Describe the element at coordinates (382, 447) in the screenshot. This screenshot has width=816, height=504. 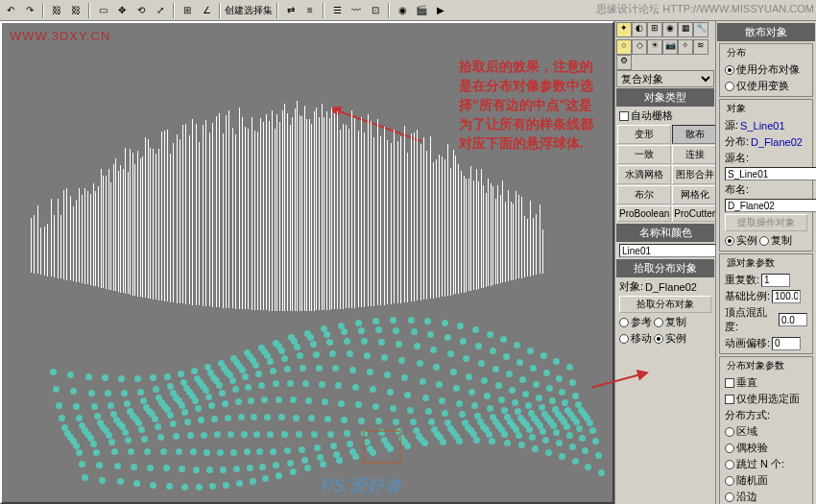
I see `logo-watermark` at that location.